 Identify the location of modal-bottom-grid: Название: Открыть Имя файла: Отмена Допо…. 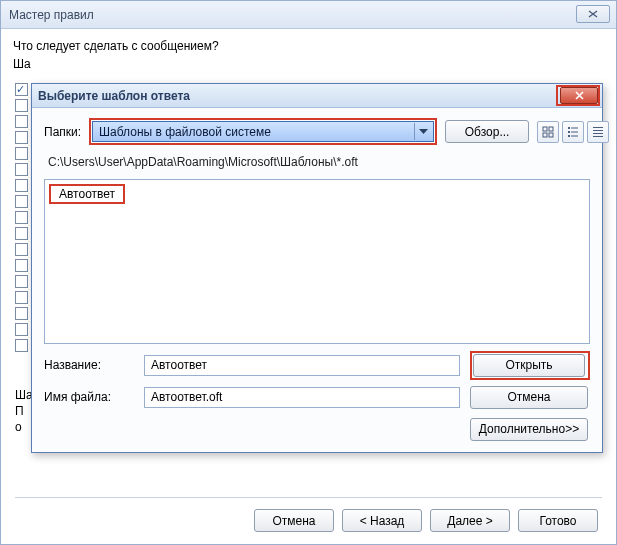
(317, 397).